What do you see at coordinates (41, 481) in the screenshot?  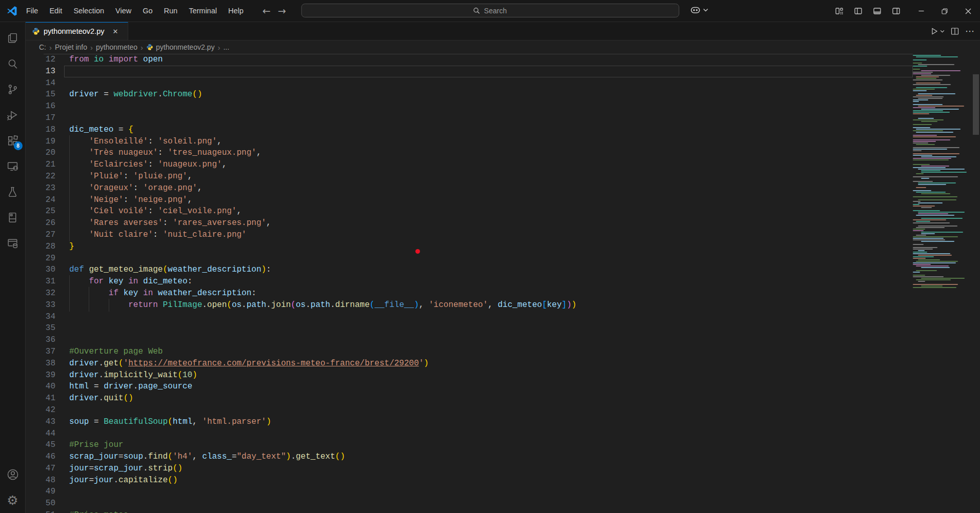 I see `line-number: 48` at bounding box center [41, 481].